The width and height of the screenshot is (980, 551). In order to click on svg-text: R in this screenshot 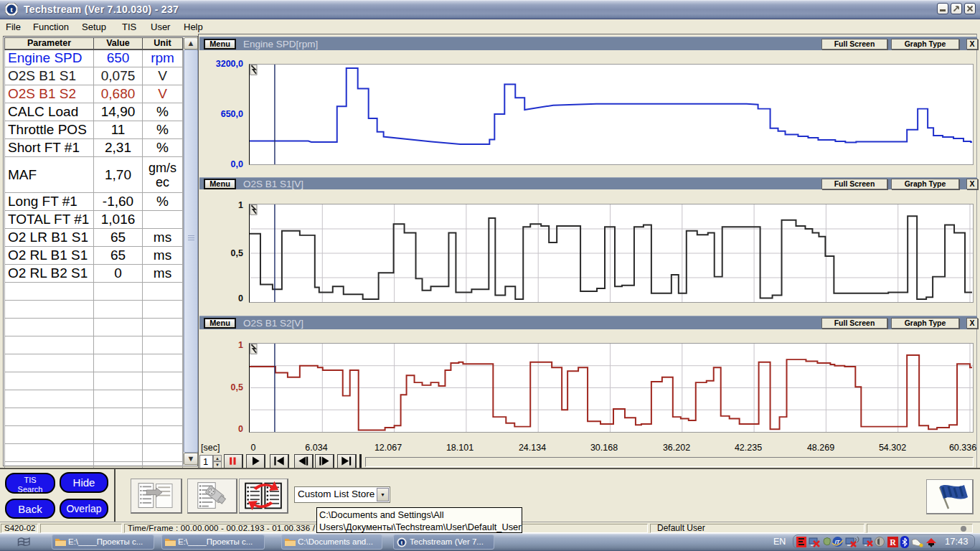, I will do `click(892, 542)`.